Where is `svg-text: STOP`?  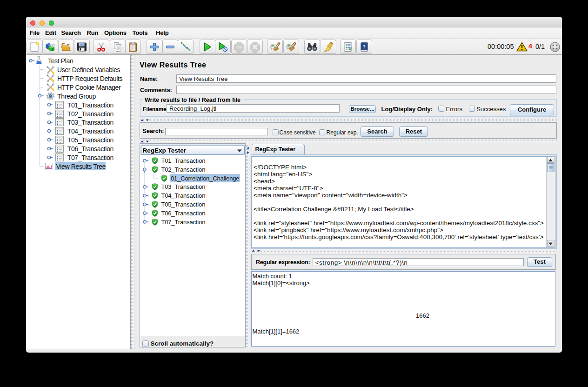 svg-text: STOP is located at coordinates (239, 47).